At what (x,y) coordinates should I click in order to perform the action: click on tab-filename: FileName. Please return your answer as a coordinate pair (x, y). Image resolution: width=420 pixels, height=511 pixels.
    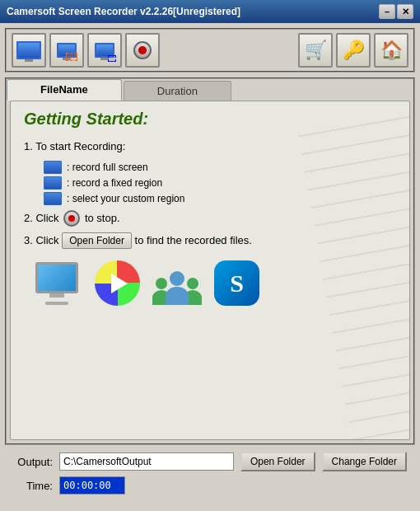
    Looking at the image, I should click on (64, 90).